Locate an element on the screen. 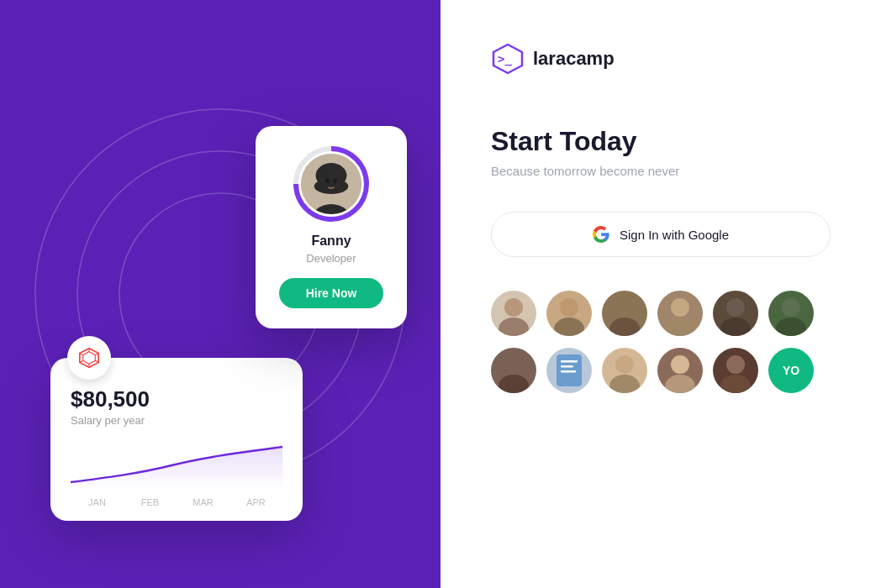 This screenshot has width=881, height=588. logo-text: laracamp is located at coordinates (573, 59).